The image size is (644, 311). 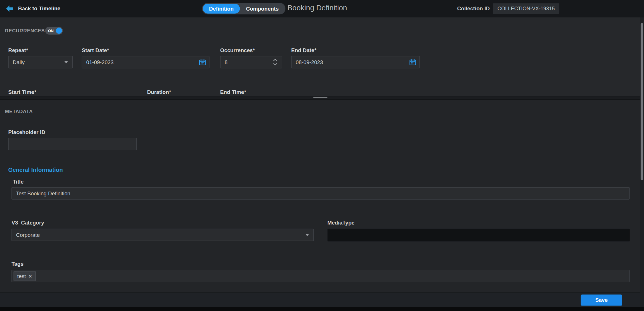 What do you see at coordinates (355, 62) in the screenshot?
I see `end-date-input` at bounding box center [355, 62].